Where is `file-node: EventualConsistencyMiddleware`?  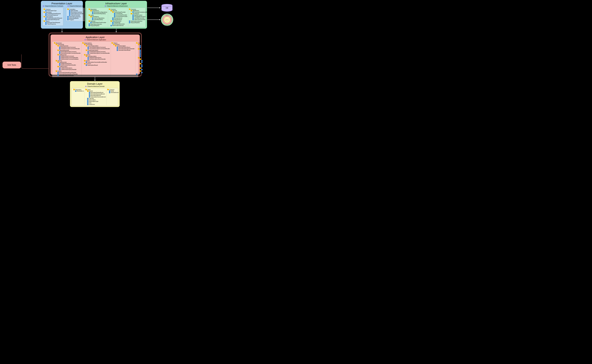 file-node: EventualConsistencyMiddleware is located at coordinates (142, 12).